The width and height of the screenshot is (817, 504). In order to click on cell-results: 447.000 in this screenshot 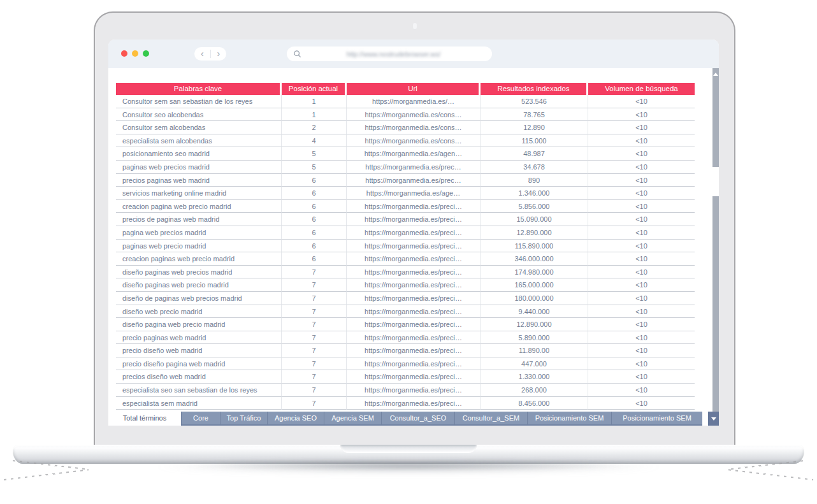, I will do `click(534, 364)`.